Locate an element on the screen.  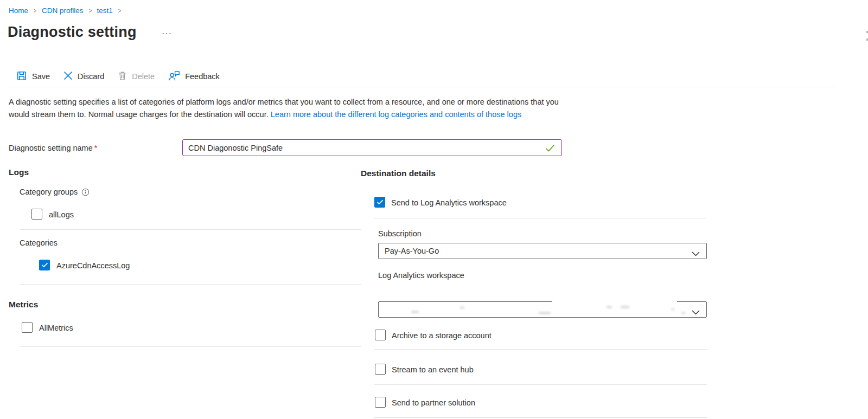
subscription-label: Subscription is located at coordinates (400, 234).